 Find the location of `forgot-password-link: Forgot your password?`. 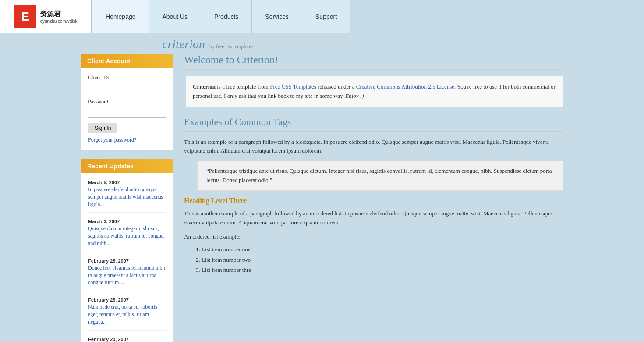

forgot-password-link: Forgot your password? is located at coordinates (127, 140).